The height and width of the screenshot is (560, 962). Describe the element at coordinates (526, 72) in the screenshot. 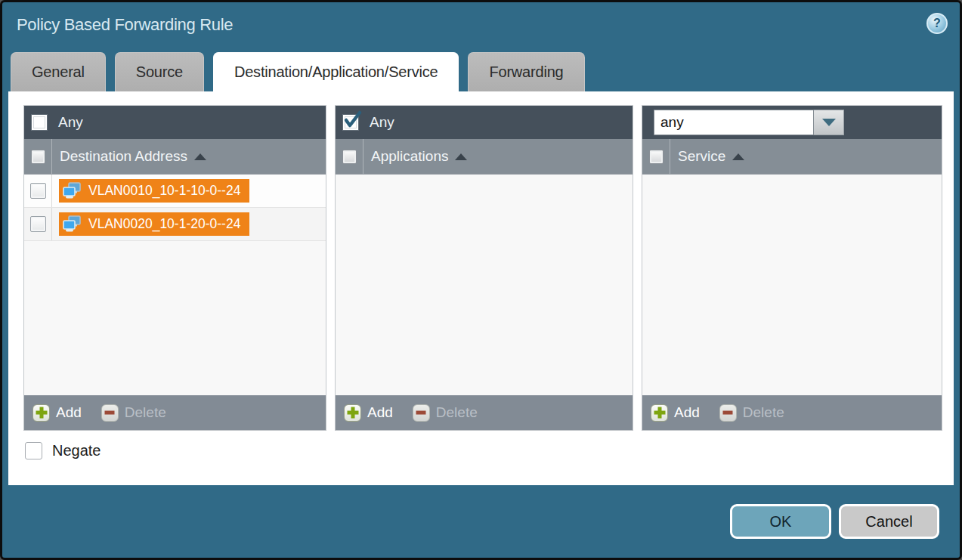

I see `tab-forwarding: Forwarding` at that location.